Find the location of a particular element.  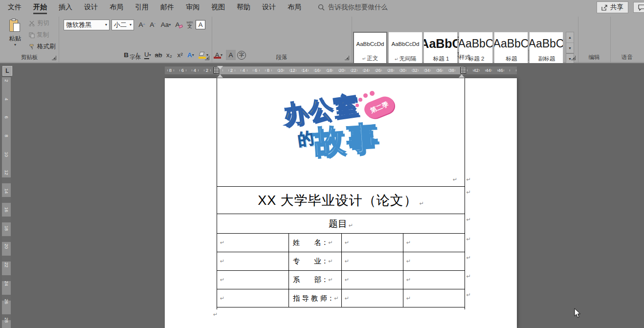

field-label: 专 业： is located at coordinates (311, 261).